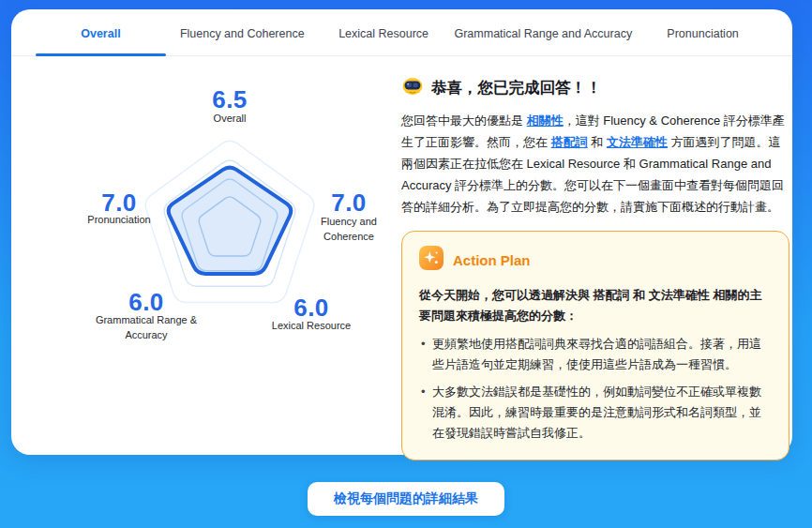 This screenshot has height=528, width=812. I want to click on action-plan-title: Action Plan, so click(491, 261).